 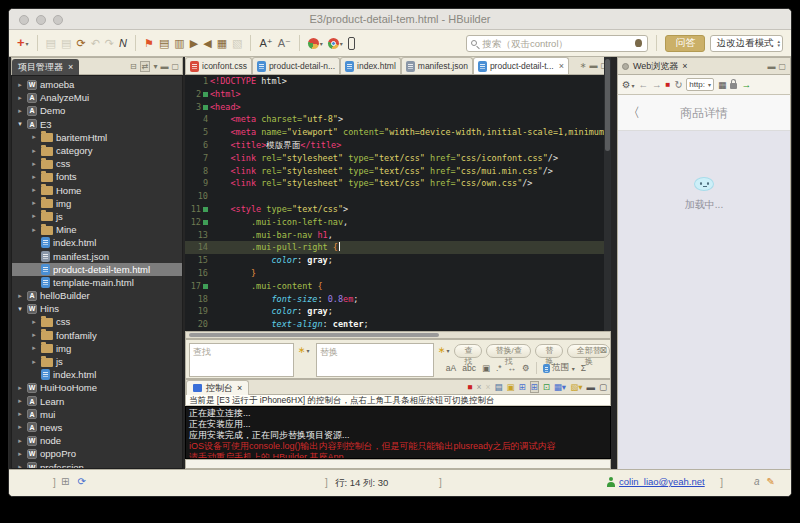 I want to click on find-action-替换/查找: 替换/查找, so click(x=508, y=351).